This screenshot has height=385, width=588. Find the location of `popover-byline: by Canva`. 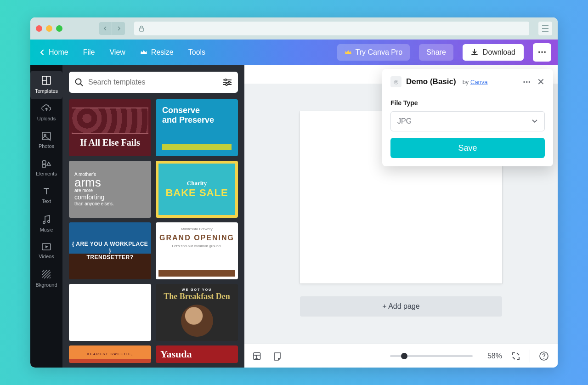

popover-byline: by Canva is located at coordinates (475, 82).